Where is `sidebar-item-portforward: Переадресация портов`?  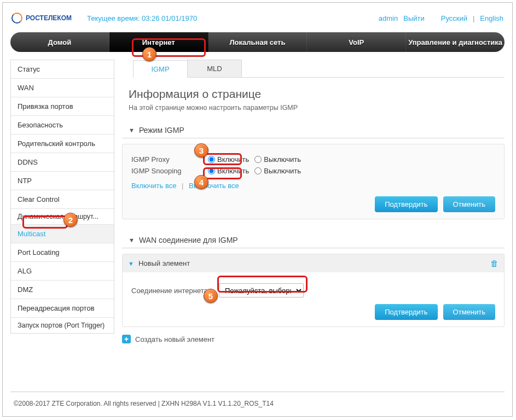
sidebar-item-portforward: Переадресация портов is located at coordinates (62, 308).